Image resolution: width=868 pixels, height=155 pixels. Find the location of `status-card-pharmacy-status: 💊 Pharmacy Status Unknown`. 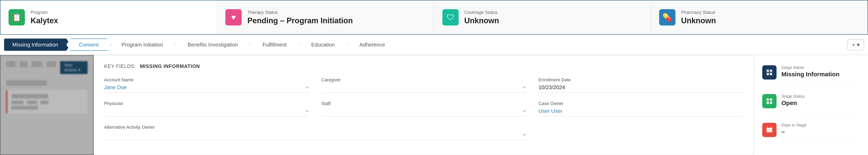

status-card-pharmacy-status: 💊 Pharmacy Status Unknown is located at coordinates (760, 18).